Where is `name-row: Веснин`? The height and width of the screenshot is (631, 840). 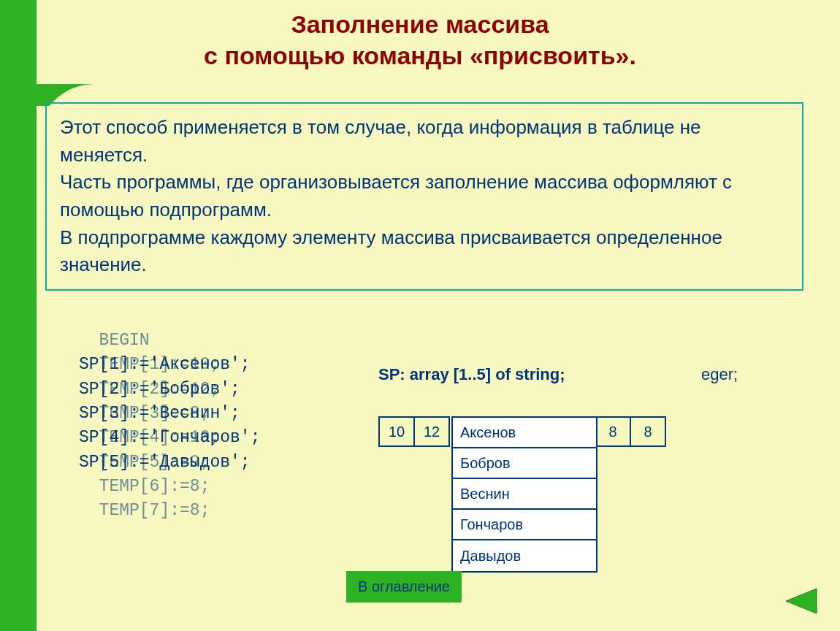 name-row: Веснин is located at coordinates (524, 494).